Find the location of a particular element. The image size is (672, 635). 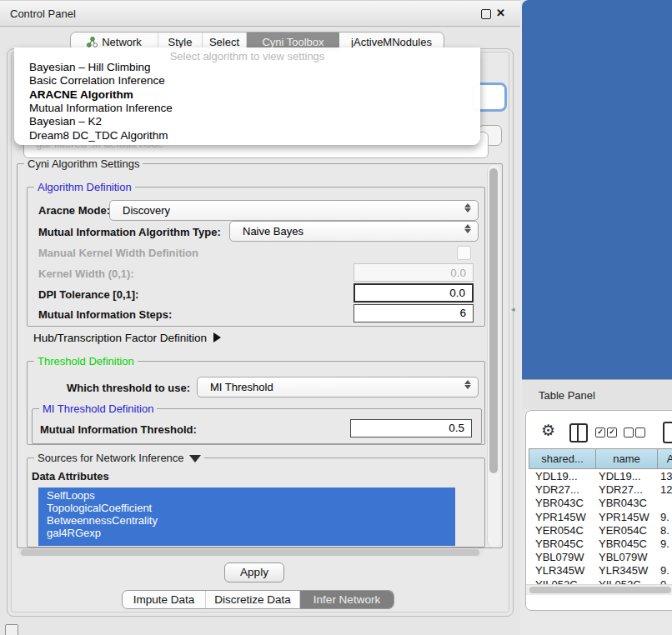

group-title: Sources for Network Inference is located at coordinates (119, 458).